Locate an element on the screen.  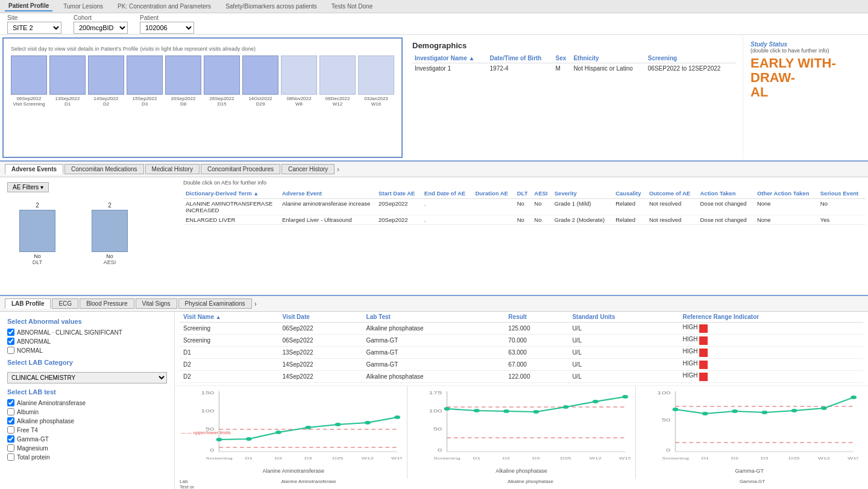
visit-box-d8: 20Sep2022 D8 is located at coordinates (183, 81).